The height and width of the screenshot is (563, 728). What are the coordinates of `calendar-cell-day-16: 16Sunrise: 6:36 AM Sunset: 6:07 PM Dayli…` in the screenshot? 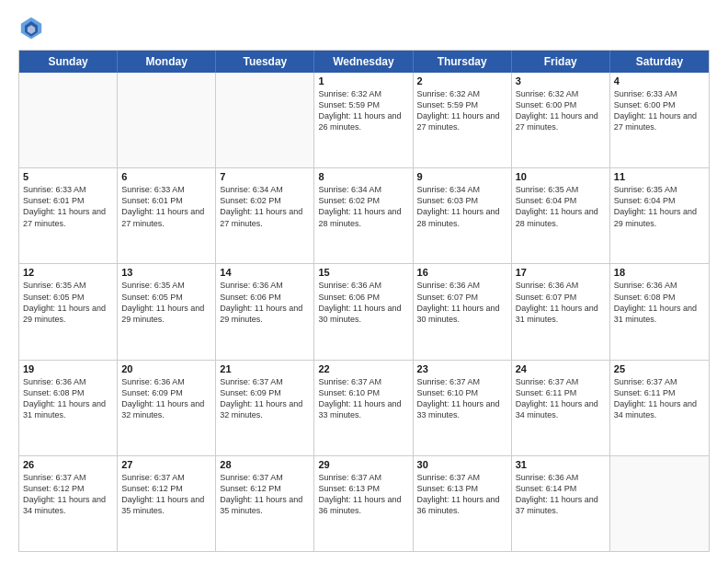 It's located at (463, 311).